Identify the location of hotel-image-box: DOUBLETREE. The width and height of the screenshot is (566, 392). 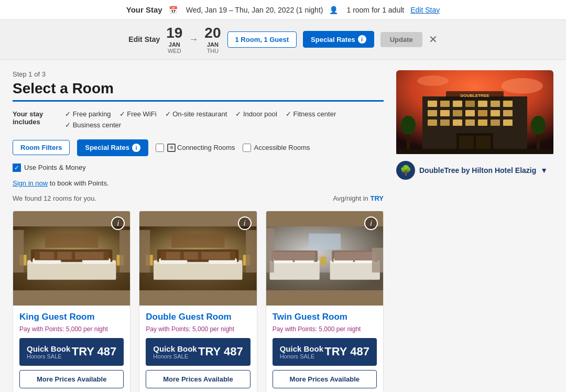
(475, 113).